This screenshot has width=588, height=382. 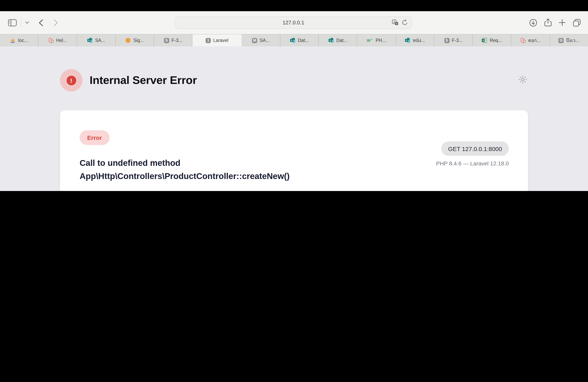 What do you see at coordinates (208, 40) in the screenshot?
I see `letter-1-icon: 1` at bounding box center [208, 40].